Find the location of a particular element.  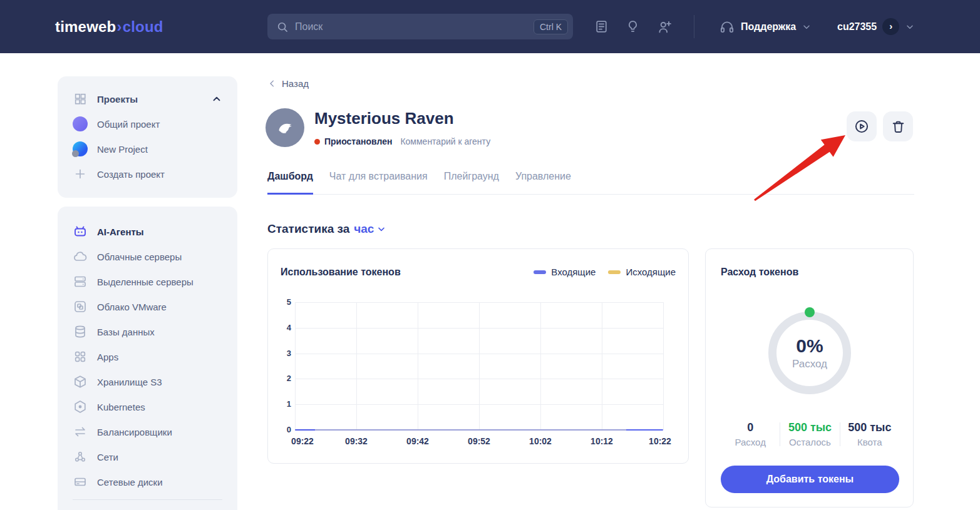

projects-header: Проекты is located at coordinates (148, 99).